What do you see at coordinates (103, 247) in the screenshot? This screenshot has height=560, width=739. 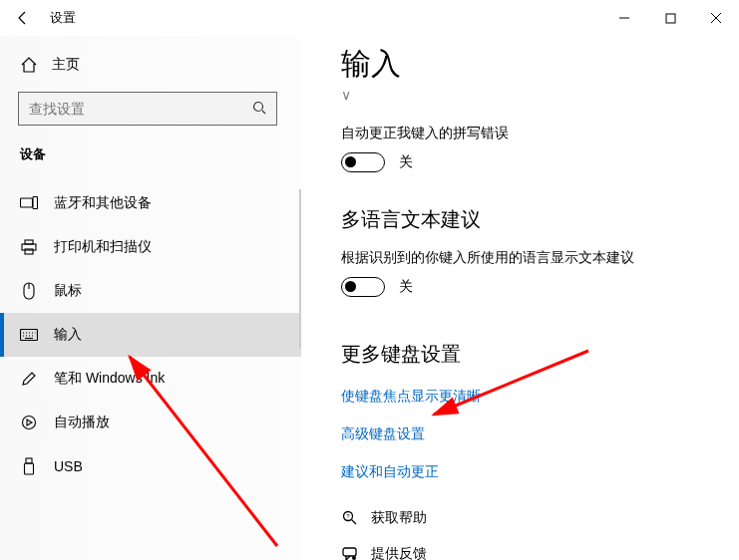 I see `nav-label: 打印机和扫描仪` at bounding box center [103, 247].